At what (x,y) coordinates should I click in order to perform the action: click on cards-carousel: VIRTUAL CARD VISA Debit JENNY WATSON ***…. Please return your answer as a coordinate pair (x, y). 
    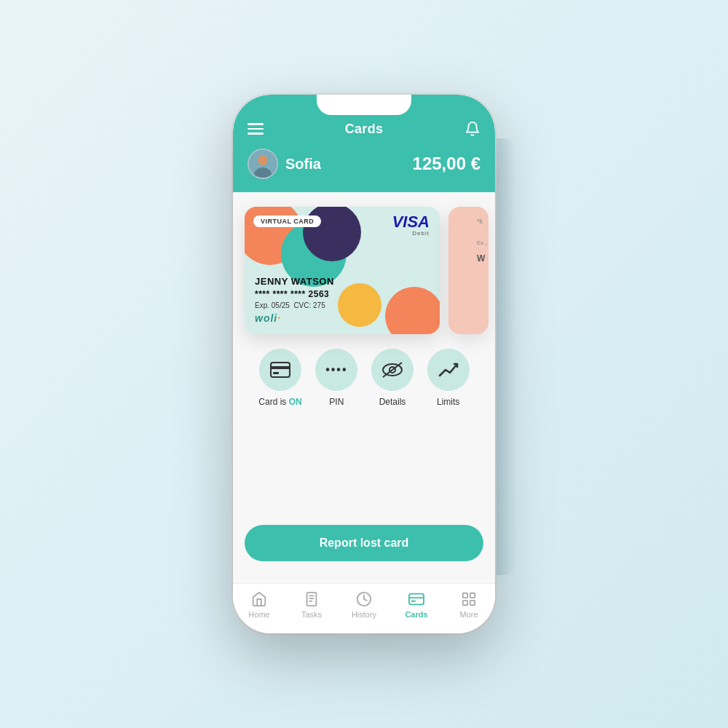
    Looking at the image, I should click on (364, 271).